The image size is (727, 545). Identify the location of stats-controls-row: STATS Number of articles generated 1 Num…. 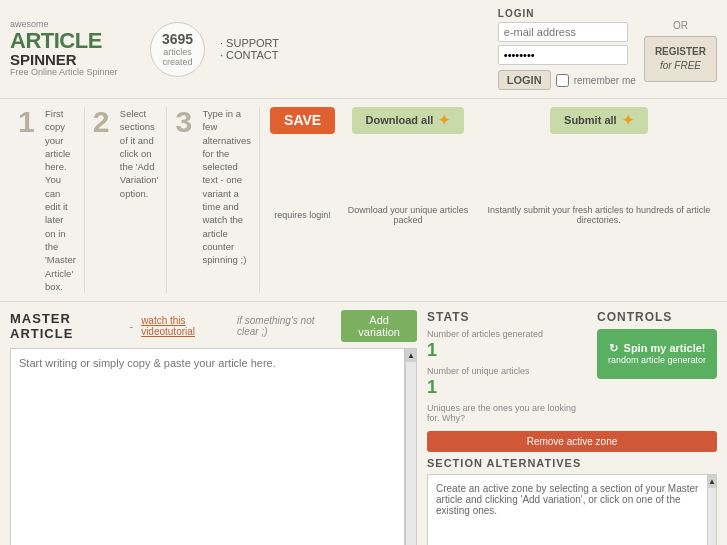
(572, 366).